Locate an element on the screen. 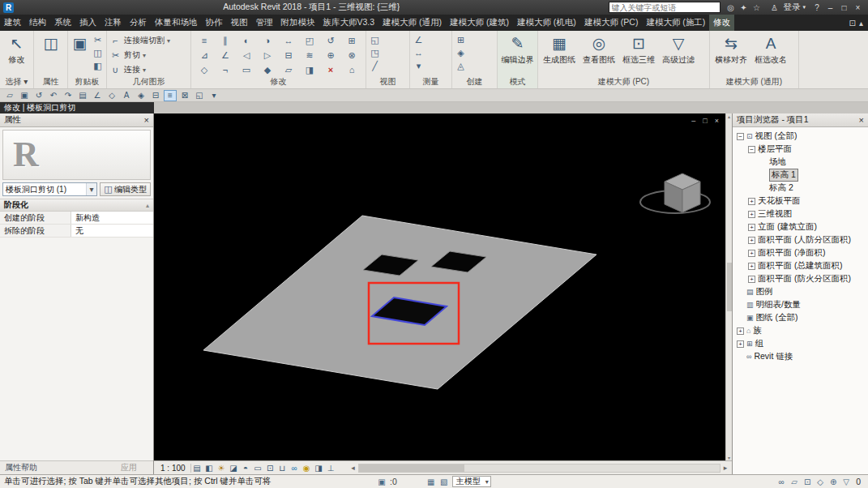 The height and width of the screenshot is (488, 868). unlock-view-icon: ⊔ is located at coordinates (282, 469).